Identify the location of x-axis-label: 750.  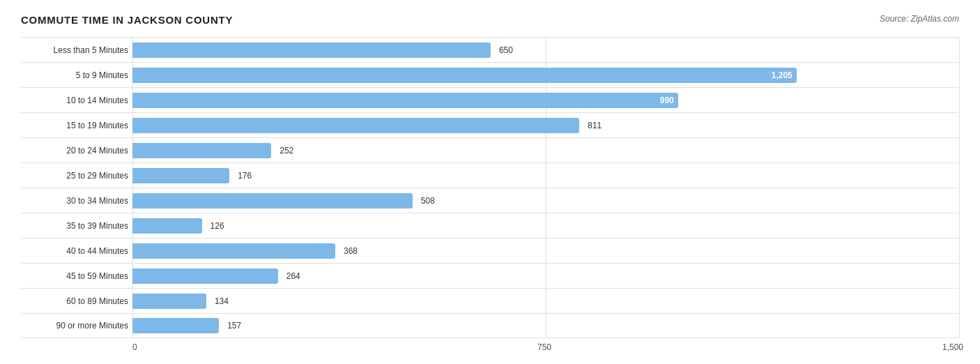
(544, 347).